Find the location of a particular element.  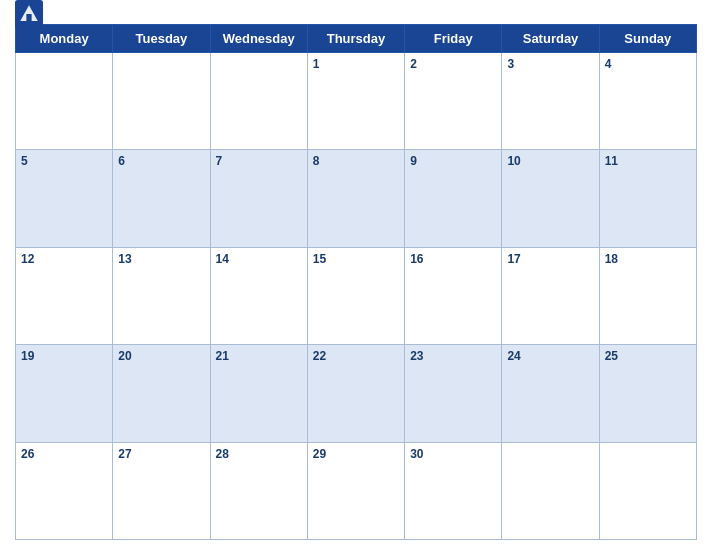

day-number: 5 is located at coordinates (24, 161).